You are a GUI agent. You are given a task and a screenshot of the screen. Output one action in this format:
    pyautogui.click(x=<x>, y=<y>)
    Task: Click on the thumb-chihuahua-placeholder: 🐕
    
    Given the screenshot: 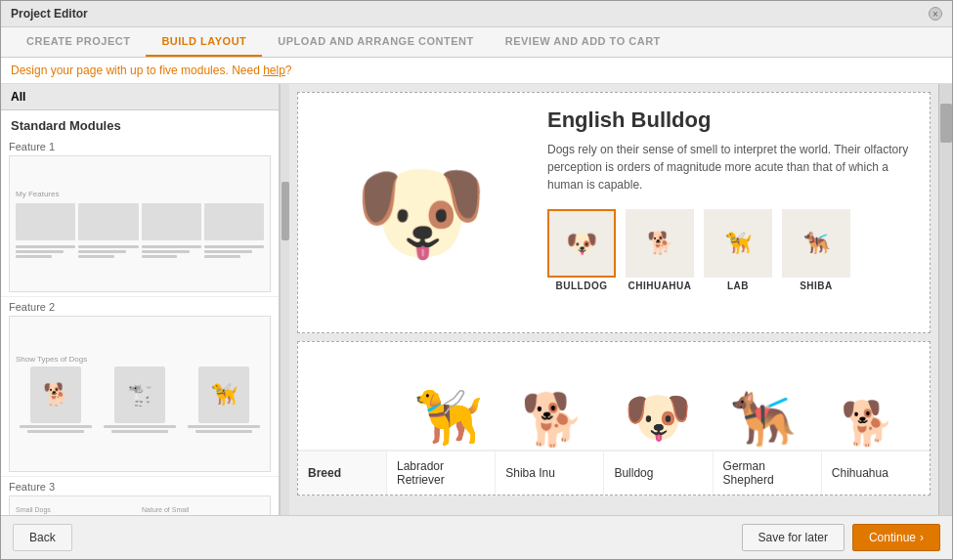 What is the action you would take?
    pyautogui.click(x=660, y=243)
    